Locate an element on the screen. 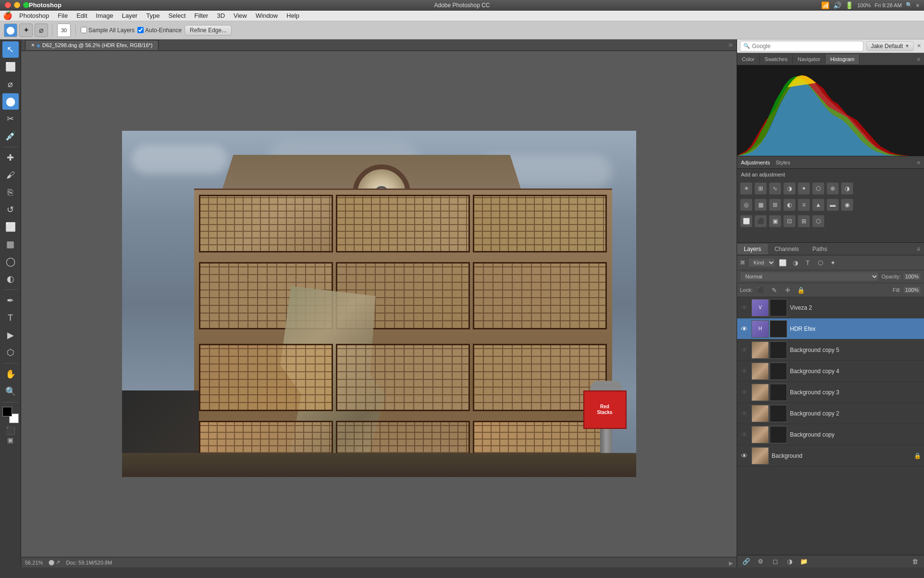 This screenshot has width=924, height=578. layer-item-hdrefex: 👁 H HDR Efex is located at coordinates (830, 329).